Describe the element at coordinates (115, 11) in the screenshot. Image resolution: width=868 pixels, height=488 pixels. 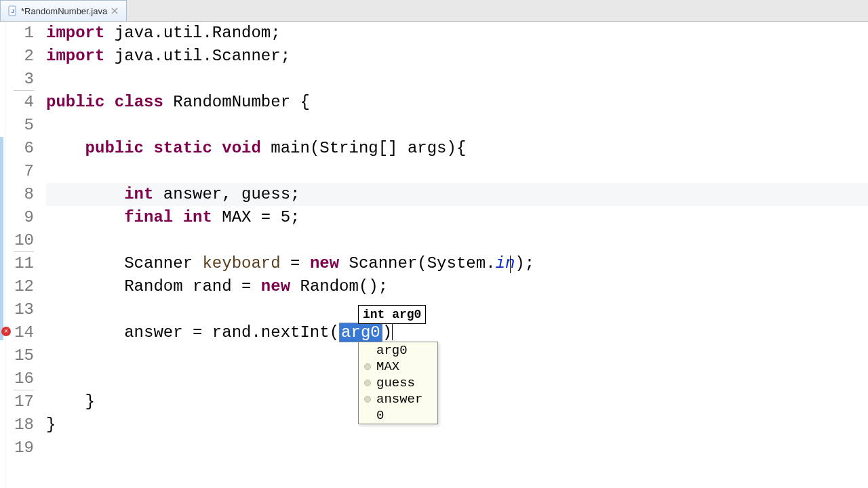
I see `close-tab-icon` at that location.